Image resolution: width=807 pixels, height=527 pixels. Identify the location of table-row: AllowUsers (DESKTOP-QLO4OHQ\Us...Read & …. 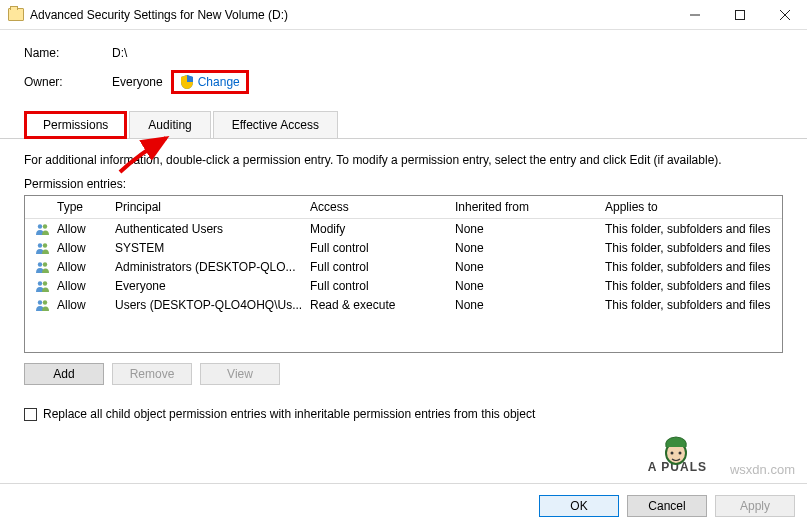
(404, 304).